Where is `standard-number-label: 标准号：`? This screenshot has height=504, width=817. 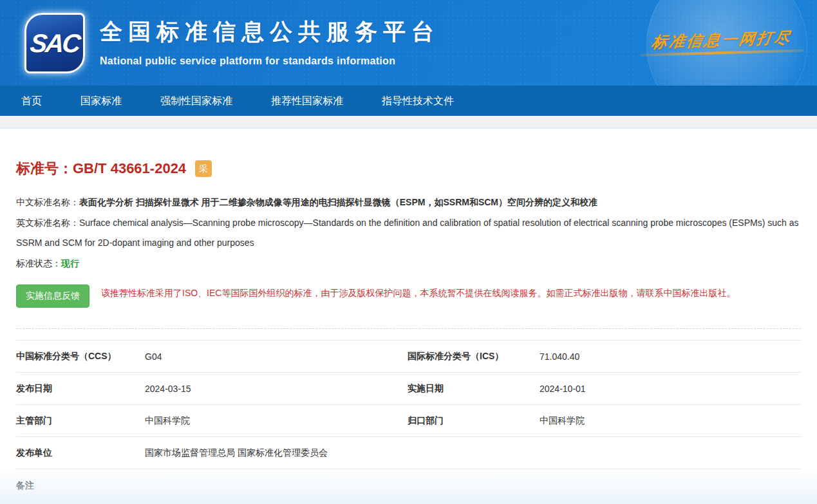
standard-number-label: 标准号： is located at coordinates (44, 169).